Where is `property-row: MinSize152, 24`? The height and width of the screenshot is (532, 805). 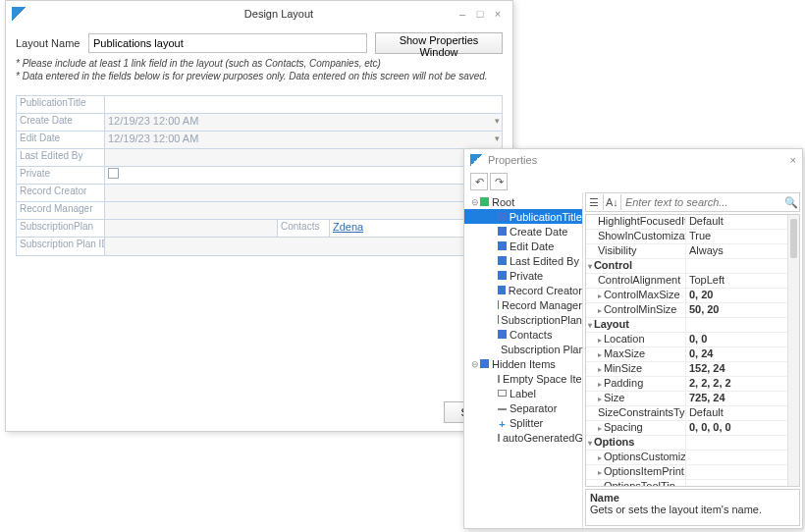
property-row: MinSize152, 24 is located at coordinates (693, 369).